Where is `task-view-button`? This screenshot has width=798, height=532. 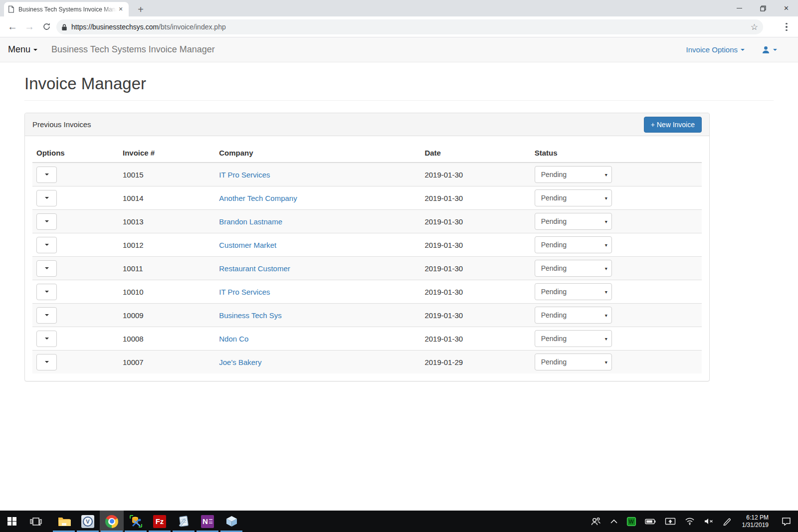
task-view-button is located at coordinates (36, 522).